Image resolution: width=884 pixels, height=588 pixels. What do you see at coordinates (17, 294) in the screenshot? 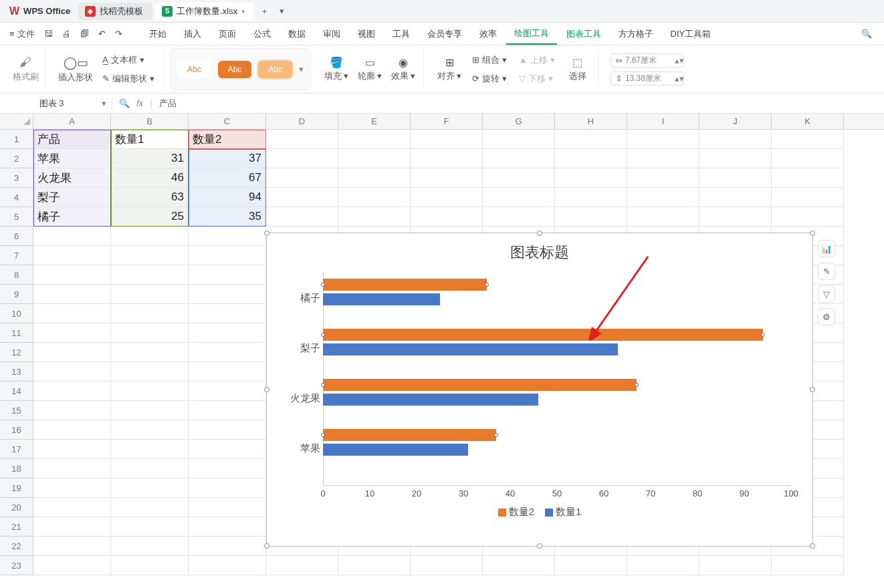
I see `row-header: 9` at bounding box center [17, 294].